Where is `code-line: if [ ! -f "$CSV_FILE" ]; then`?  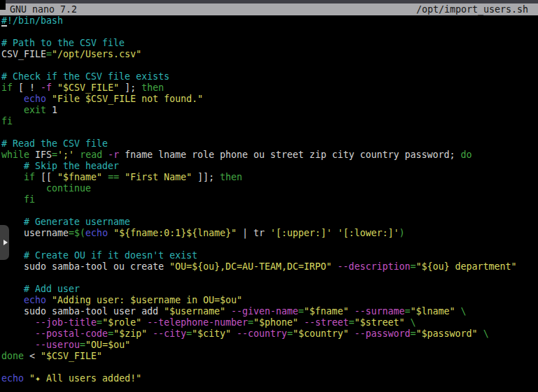 code-line: if [ ! -f "$CSV_FILE" ]; then is located at coordinates (270, 88).